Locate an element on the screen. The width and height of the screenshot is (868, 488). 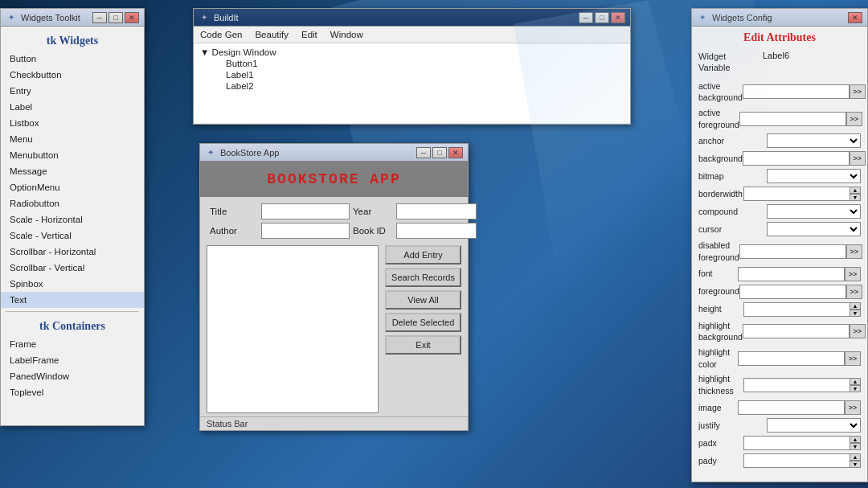
height-up: ▲ is located at coordinates (855, 306).